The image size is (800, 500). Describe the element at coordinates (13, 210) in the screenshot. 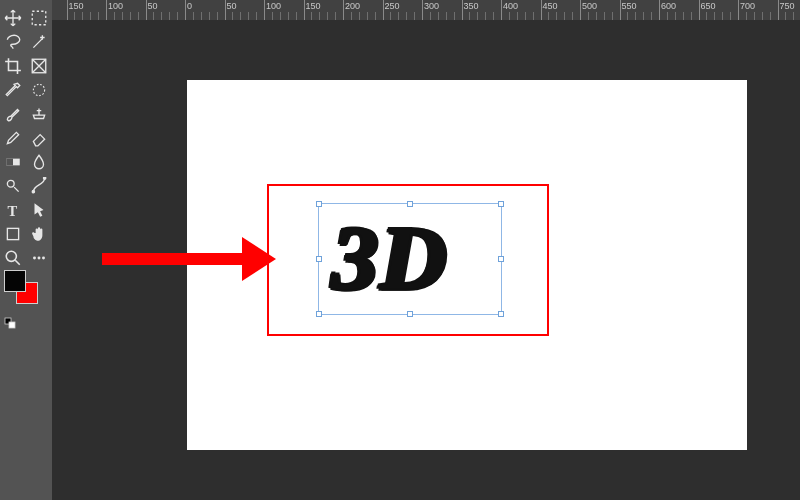

I see `text-tool: T` at that location.